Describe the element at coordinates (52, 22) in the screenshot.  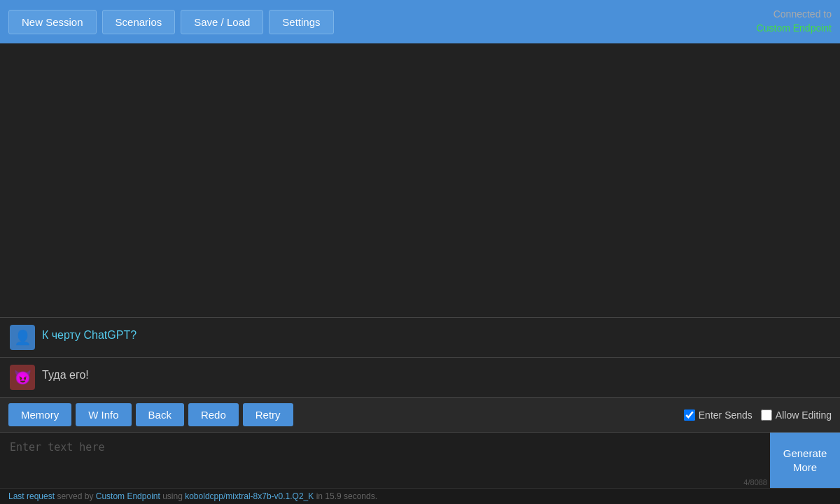
I see `new-session-button: New Session` at that location.